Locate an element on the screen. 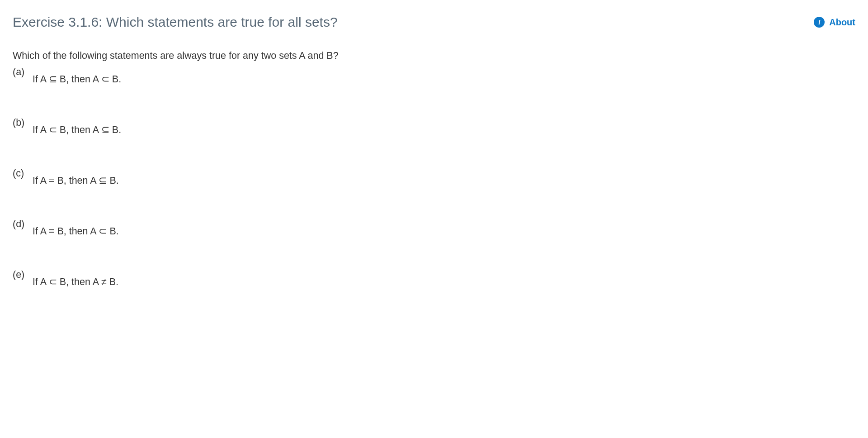  header-row: Exercise 3.1.6: Which statements are tru… is located at coordinates (434, 22).